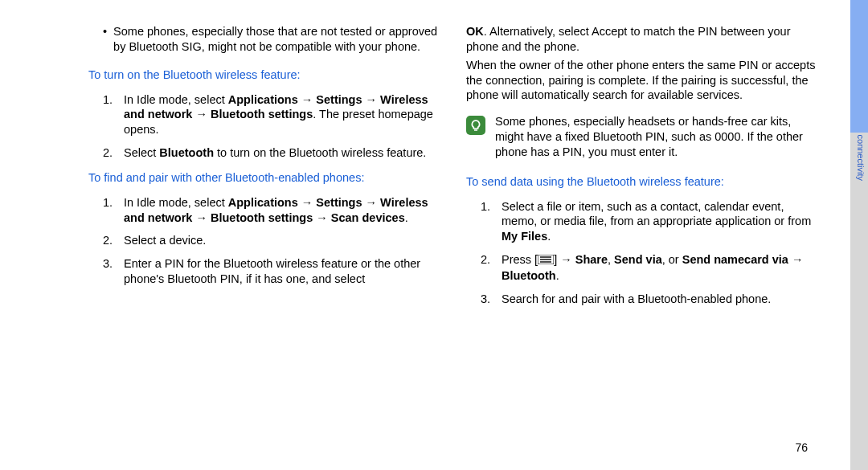 Image resolution: width=868 pixels, height=470 pixels. I want to click on side-tab, so click(859, 235).